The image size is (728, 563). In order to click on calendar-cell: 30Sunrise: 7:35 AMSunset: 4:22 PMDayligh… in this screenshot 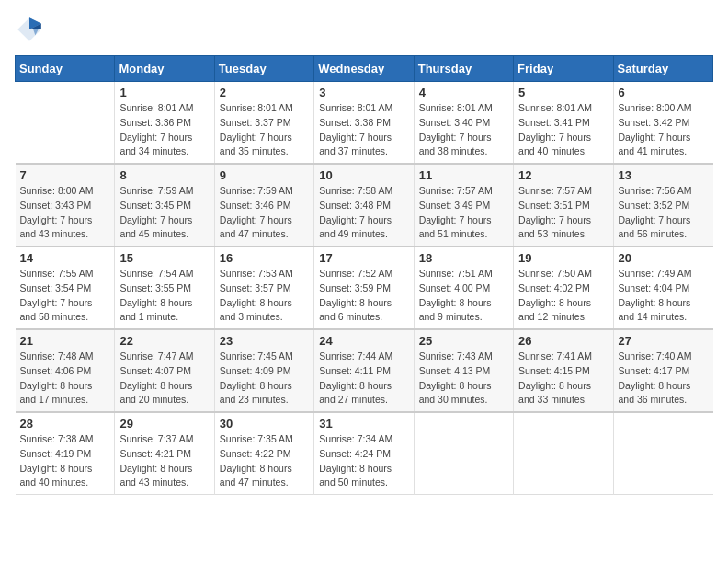, I will do `click(264, 454)`.